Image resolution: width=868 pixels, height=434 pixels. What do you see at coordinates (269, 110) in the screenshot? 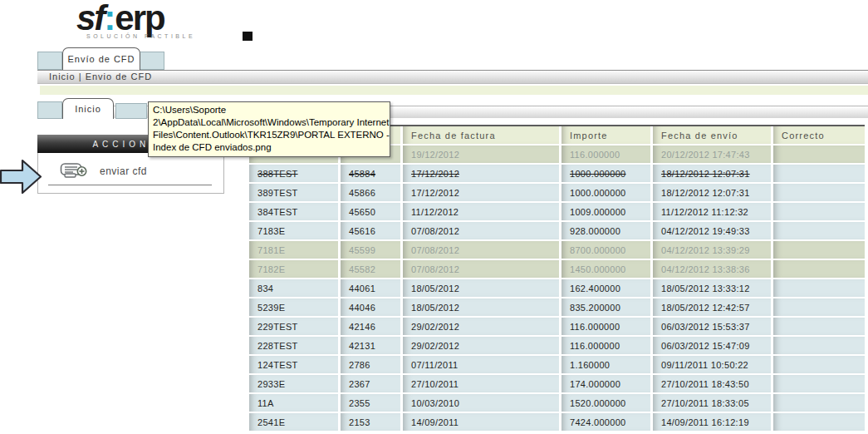
I see `tooltip-line: C:\Users\Soporte` at bounding box center [269, 110].